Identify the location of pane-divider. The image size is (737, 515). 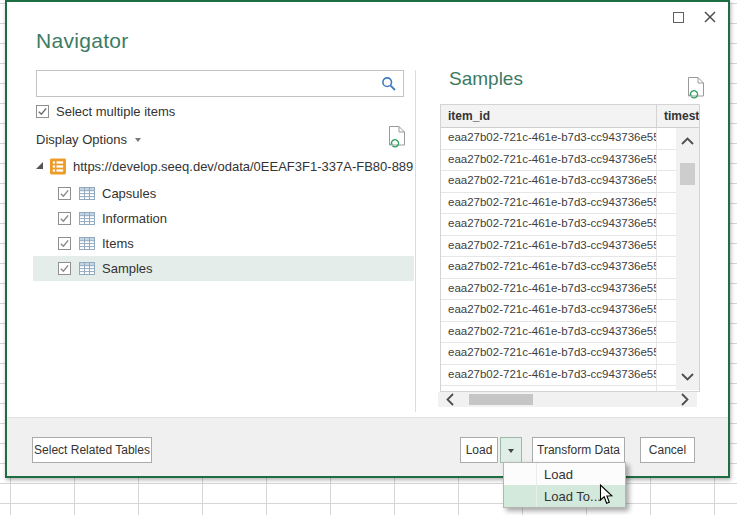
(416, 241).